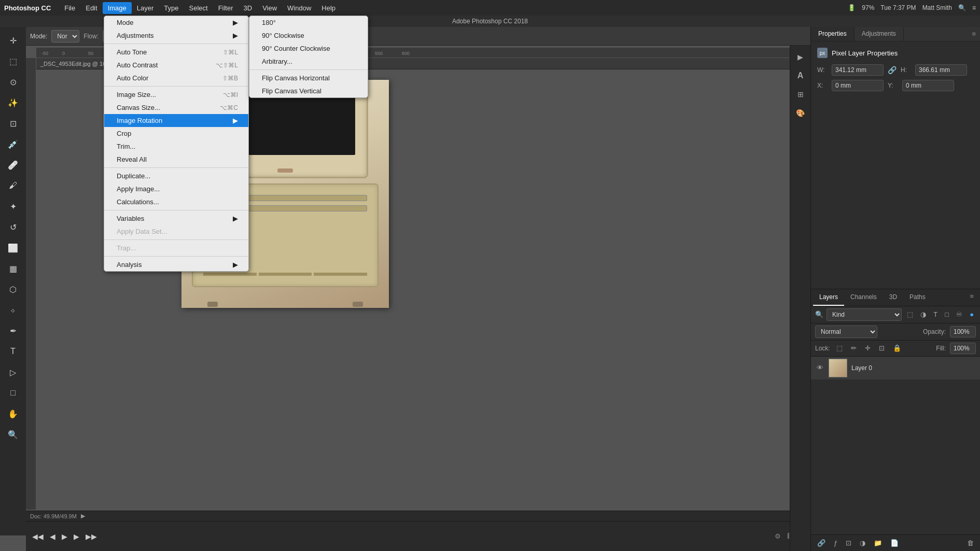 The height and width of the screenshot is (551, 980). What do you see at coordinates (176, 108) in the screenshot?
I see `menu-item-canvas-size: Canvas Size... ⌥⌘C` at bounding box center [176, 108].